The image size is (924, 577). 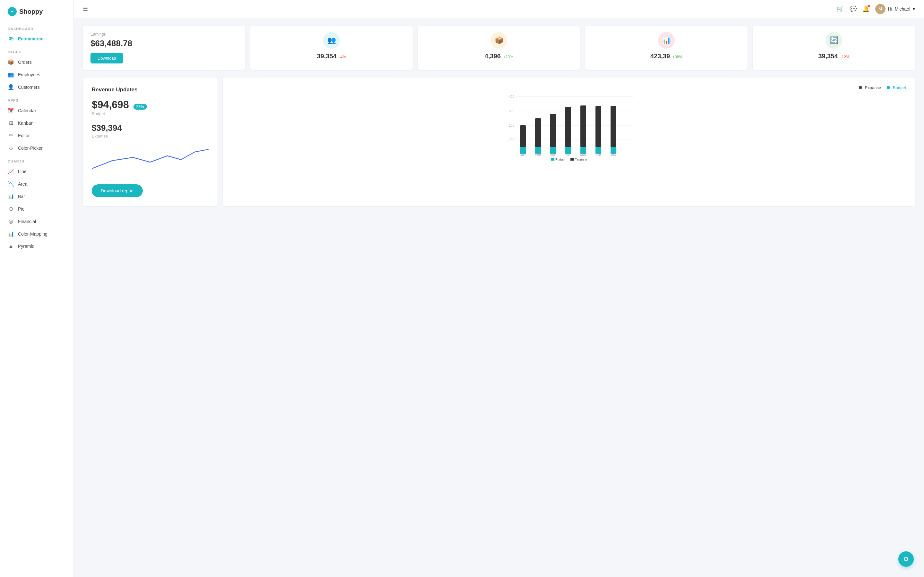 What do you see at coordinates (331, 56) in the screenshot?
I see `stat-num-row: 39,354 -4%` at bounding box center [331, 56].